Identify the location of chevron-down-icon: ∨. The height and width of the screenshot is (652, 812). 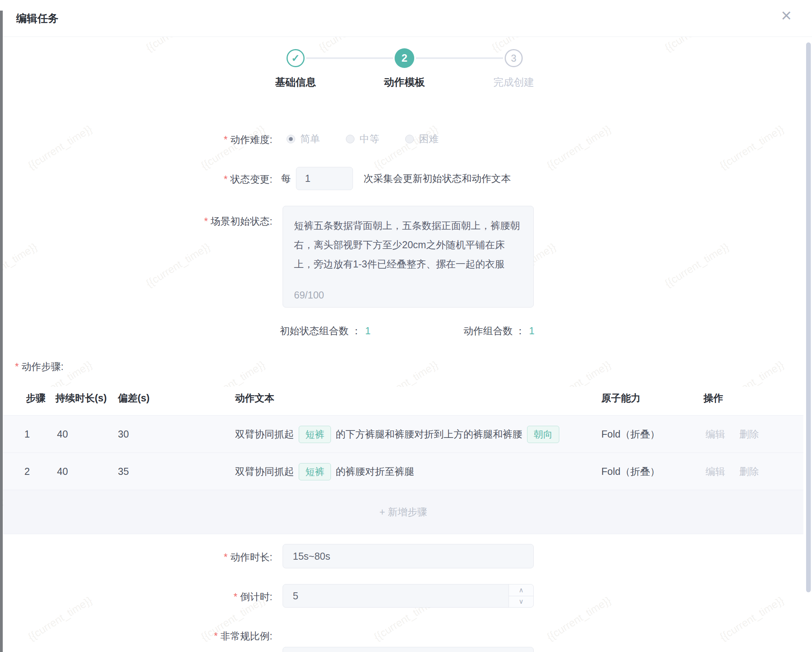
(521, 602).